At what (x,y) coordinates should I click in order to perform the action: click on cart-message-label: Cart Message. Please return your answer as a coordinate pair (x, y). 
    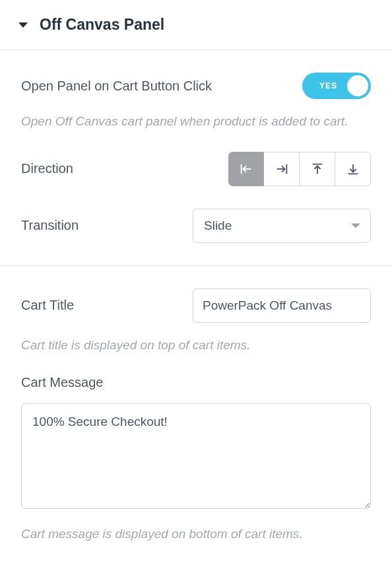
    Looking at the image, I should click on (196, 383).